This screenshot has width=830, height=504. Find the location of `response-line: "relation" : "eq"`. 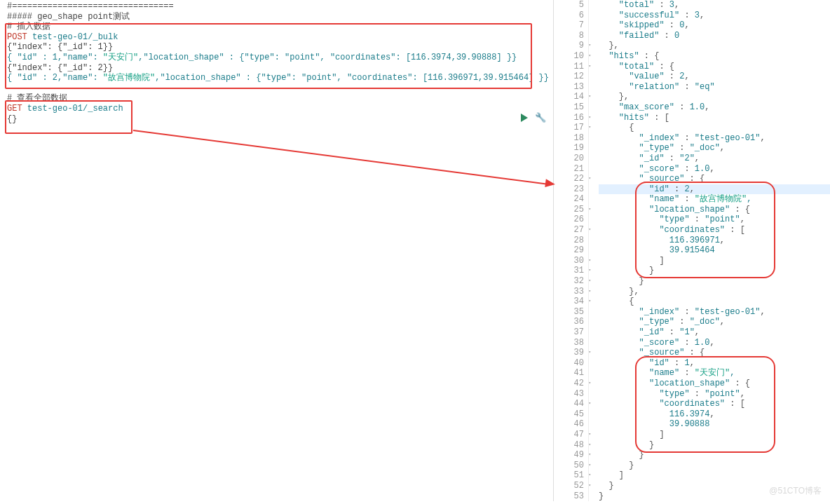

response-line: "relation" : "eq" is located at coordinates (714, 87).